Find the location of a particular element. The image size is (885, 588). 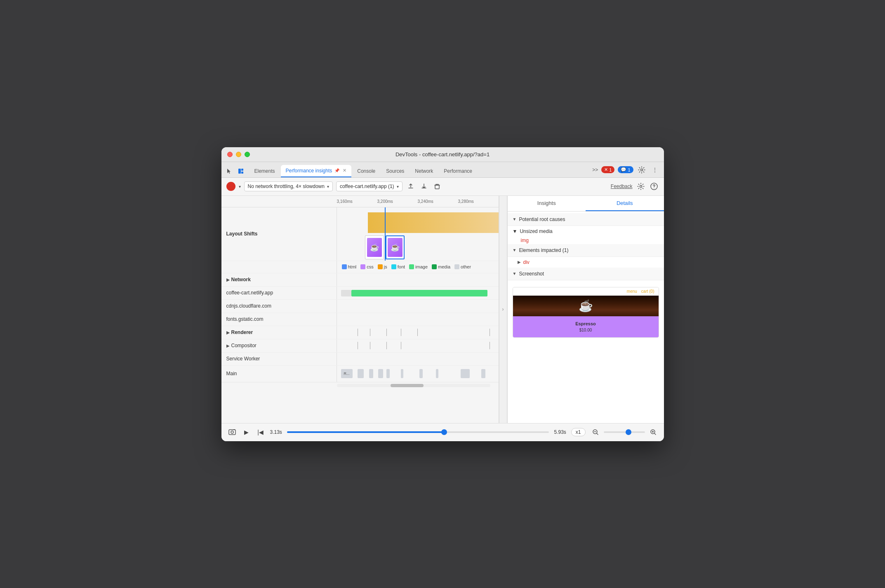

zoom-thumb is located at coordinates (628, 432).